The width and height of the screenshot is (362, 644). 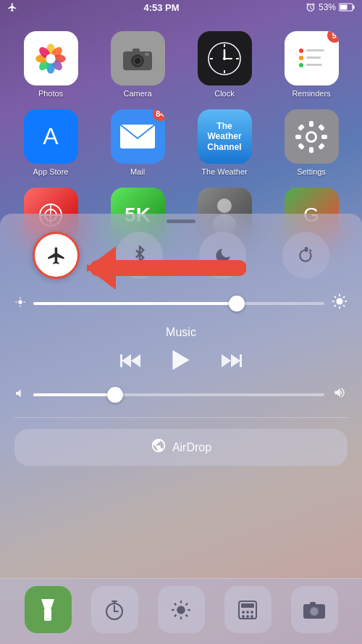 I want to click on camera-svg, so click(x=138, y=59).